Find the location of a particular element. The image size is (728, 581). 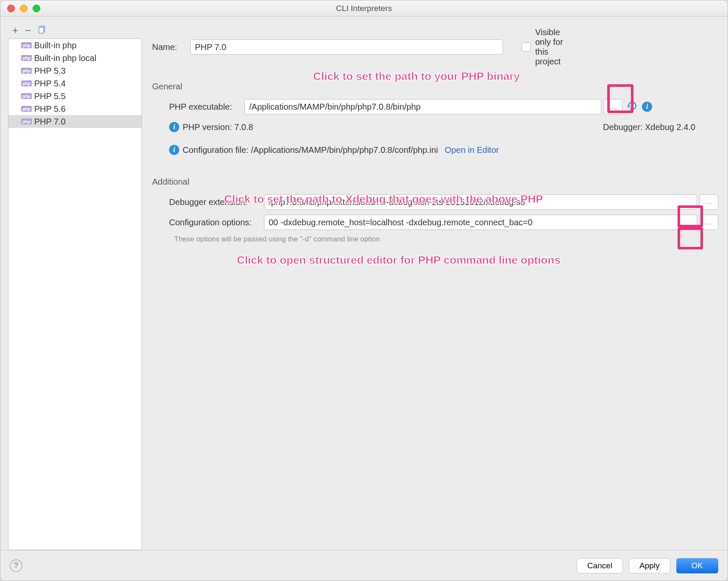

config-opts-input is located at coordinates (481, 222).